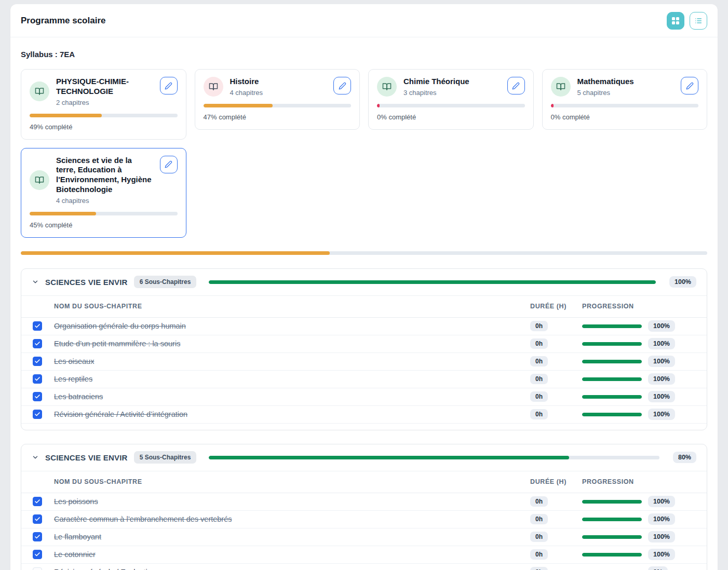 Image resolution: width=728 pixels, height=570 pixels. I want to click on section-header: SCIENCES VIE ENVIR 6 Sous-Chapitres 100%, so click(364, 282).